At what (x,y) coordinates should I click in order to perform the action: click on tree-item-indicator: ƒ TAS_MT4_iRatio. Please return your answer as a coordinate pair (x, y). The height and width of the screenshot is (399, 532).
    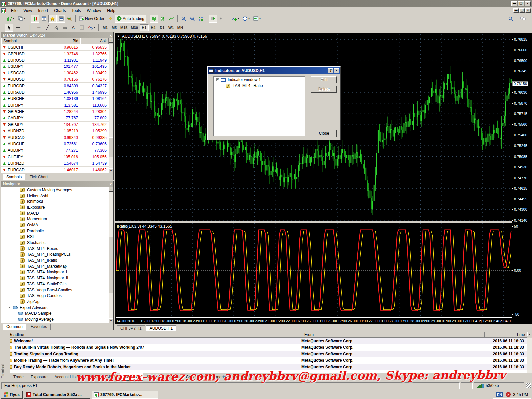
    Looking at the image, I should click on (259, 86).